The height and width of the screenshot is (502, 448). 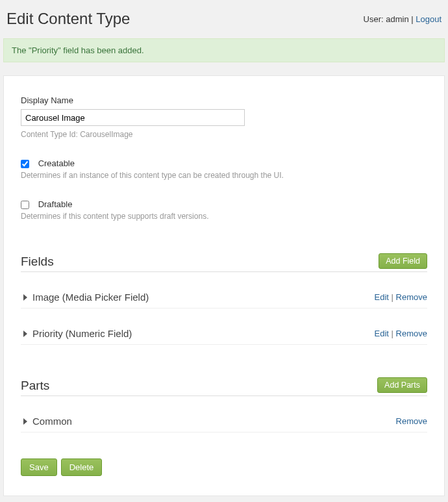 I want to click on user-sep: |, so click(x=413, y=19).